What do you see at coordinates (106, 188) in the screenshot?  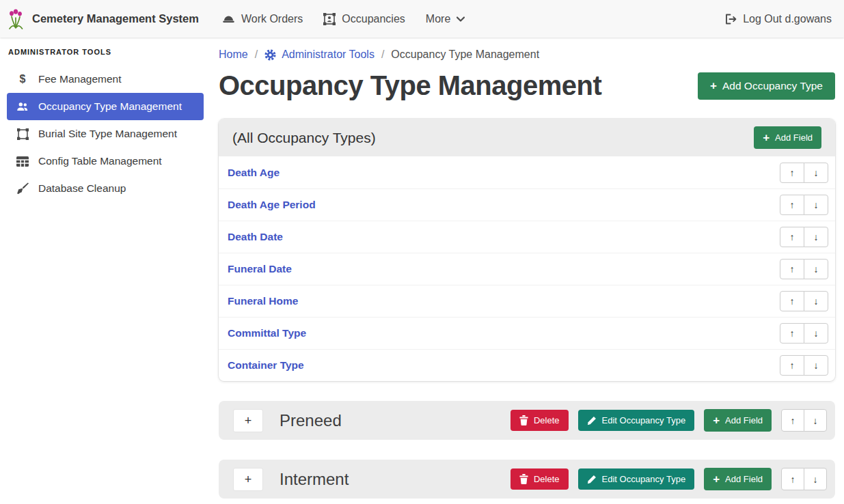 I see `sidebar-item-database-cleanup: Database Cleanup` at bounding box center [106, 188].